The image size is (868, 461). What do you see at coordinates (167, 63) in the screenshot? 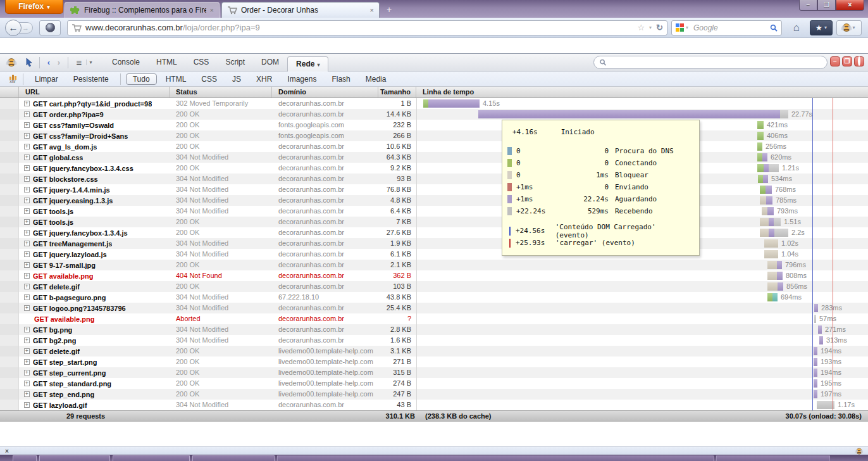
I see `firebug-tab-html: HTML` at bounding box center [167, 63].